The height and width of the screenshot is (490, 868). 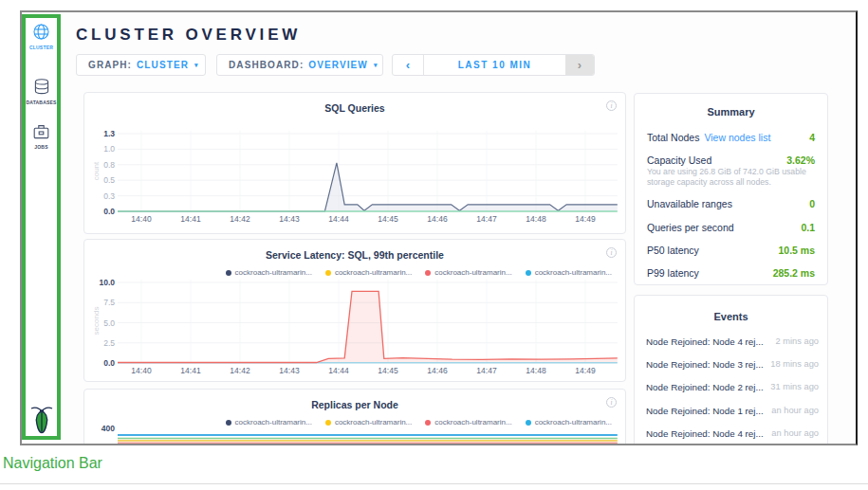 I want to click on chart-title: Service Latency: SQL, 99th percentile, so click(x=355, y=255).